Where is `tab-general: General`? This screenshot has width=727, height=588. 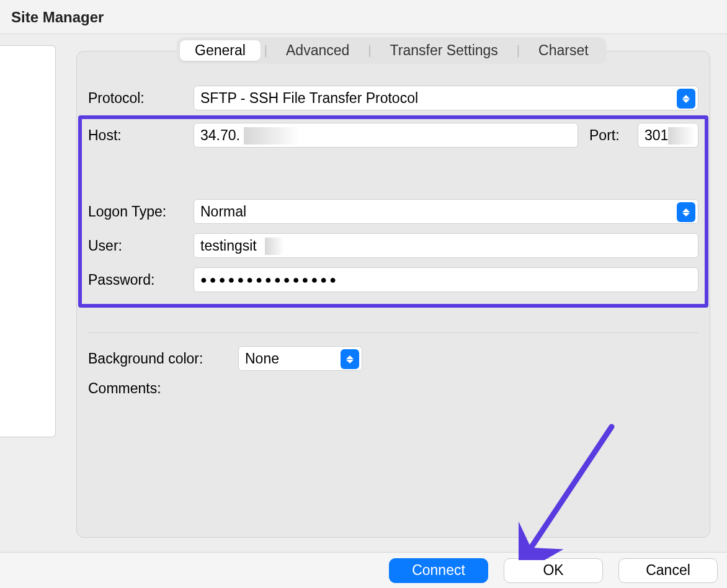 tab-general: General is located at coordinates (220, 51).